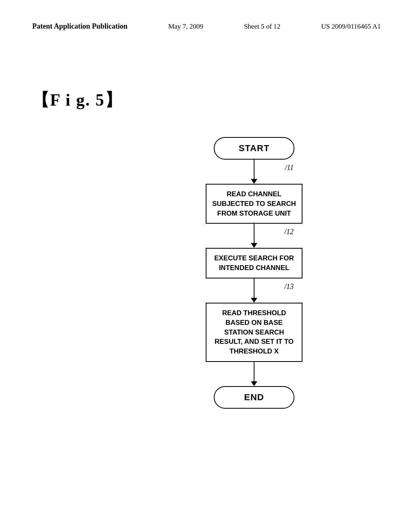 This screenshot has height=532, width=413. I want to click on end-label: END, so click(254, 397).